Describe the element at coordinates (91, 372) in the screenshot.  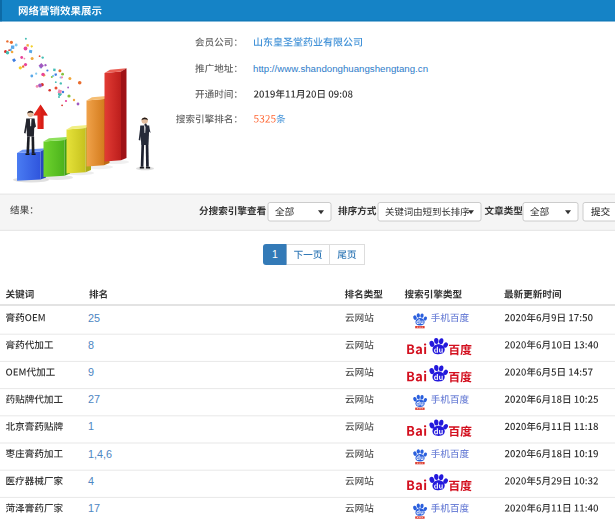
I see `svg-text: 9` at that location.